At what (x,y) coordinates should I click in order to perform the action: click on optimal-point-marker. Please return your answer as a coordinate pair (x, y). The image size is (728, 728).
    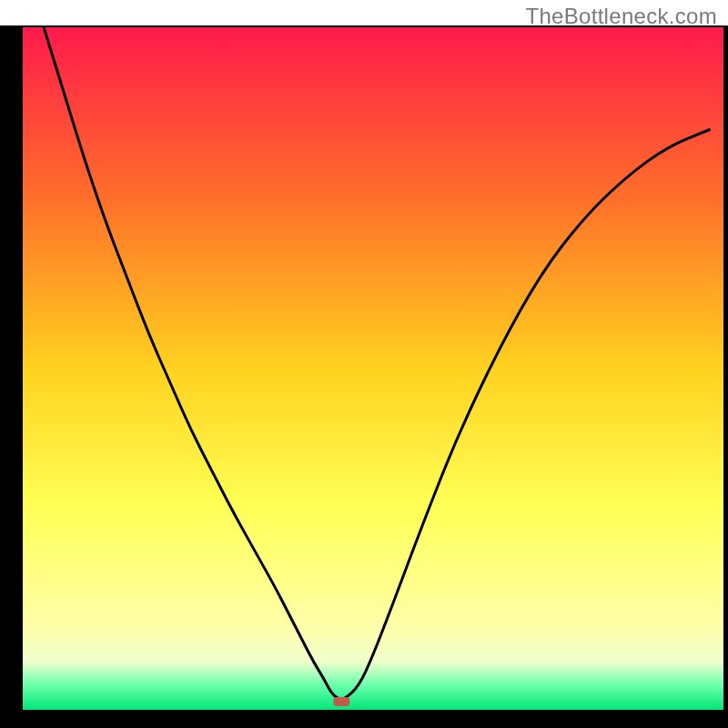
    Looking at the image, I should click on (341, 702).